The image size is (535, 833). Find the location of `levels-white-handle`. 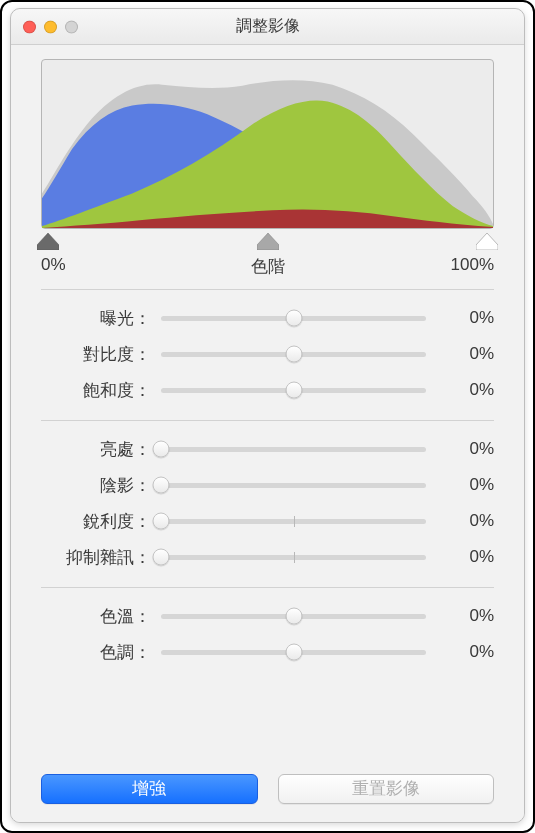

levels-white-handle is located at coordinates (487, 242).